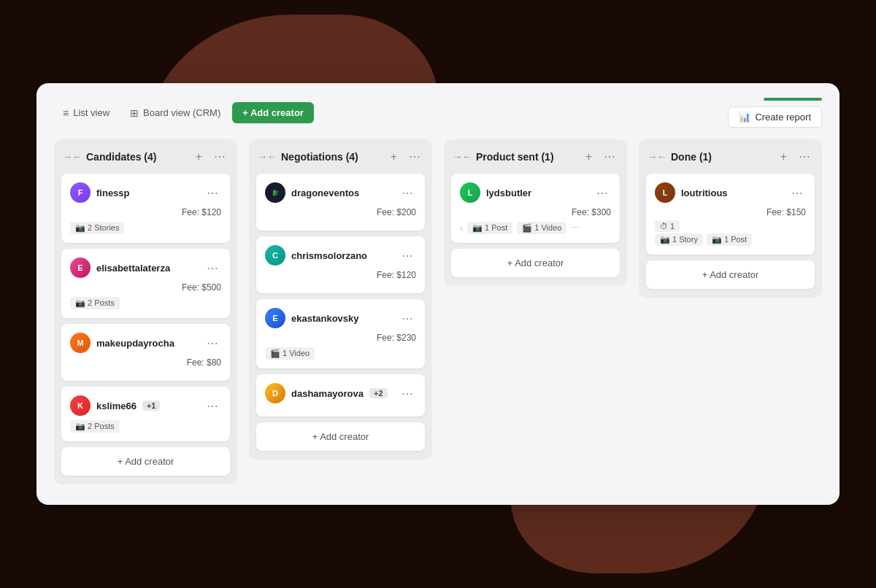  Describe the element at coordinates (199, 157) in the screenshot. I see `col-add-btn-candidates: +` at that location.